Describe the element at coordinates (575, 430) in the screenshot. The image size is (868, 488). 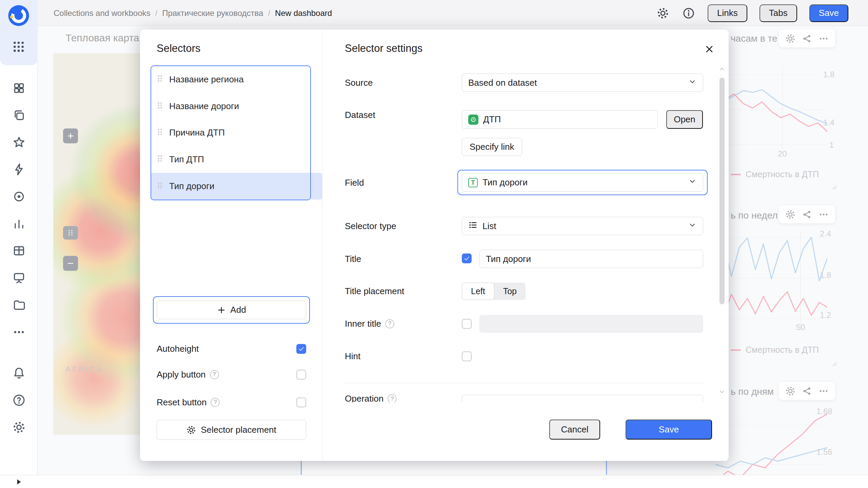
I see `cancel-button: Cancel` at that location.